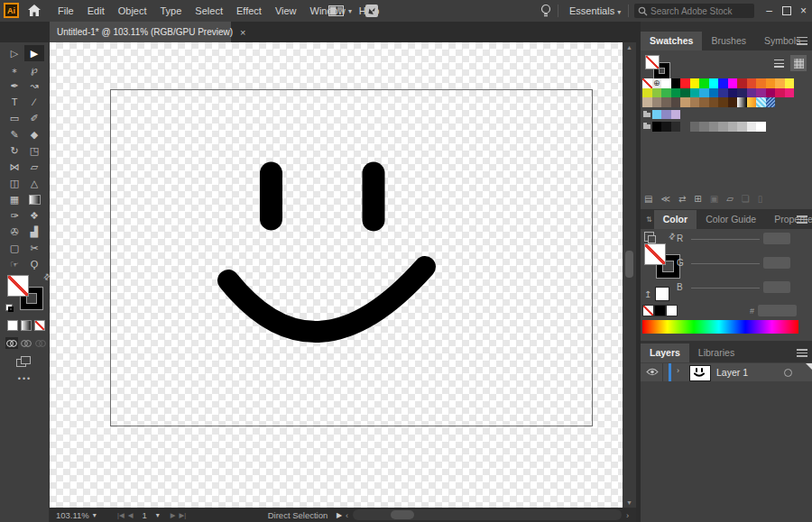 The image size is (812, 522). Describe the element at coordinates (34, 199) in the screenshot. I see `gradient-tool` at that location.